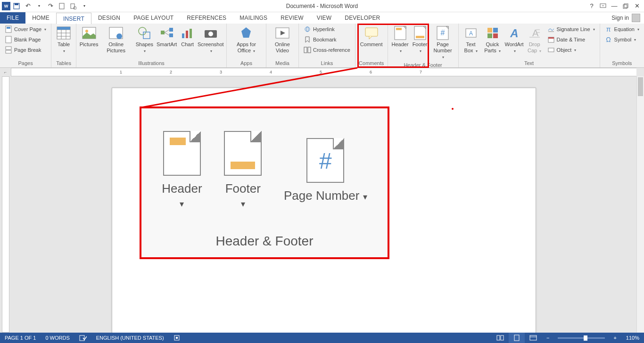  What do you see at coordinates (400, 40) in the screenshot?
I see `header-button: Header▾` at bounding box center [400, 40].